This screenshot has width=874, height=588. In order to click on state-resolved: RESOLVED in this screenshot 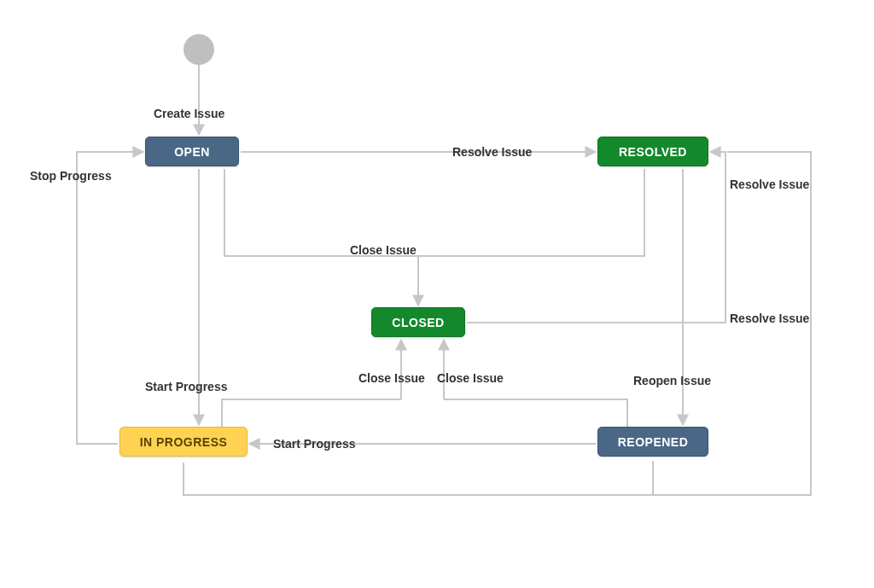, I will do `click(653, 152)`.